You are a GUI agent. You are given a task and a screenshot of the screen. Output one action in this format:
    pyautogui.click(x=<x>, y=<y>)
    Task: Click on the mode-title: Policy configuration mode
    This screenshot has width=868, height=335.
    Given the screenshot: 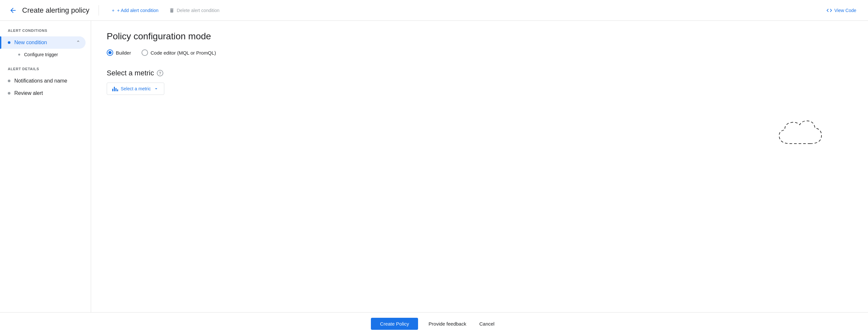 What is the action you would take?
    pyautogui.click(x=480, y=36)
    